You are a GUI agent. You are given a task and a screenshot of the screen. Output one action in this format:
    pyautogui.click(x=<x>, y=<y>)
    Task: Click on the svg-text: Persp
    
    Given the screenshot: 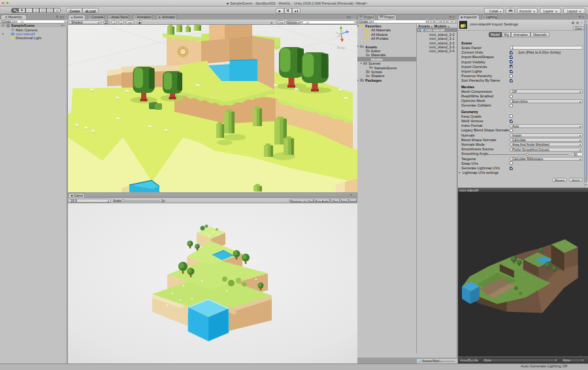 What is the action you would take?
    pyautogui.click(x=341, y=48)
    